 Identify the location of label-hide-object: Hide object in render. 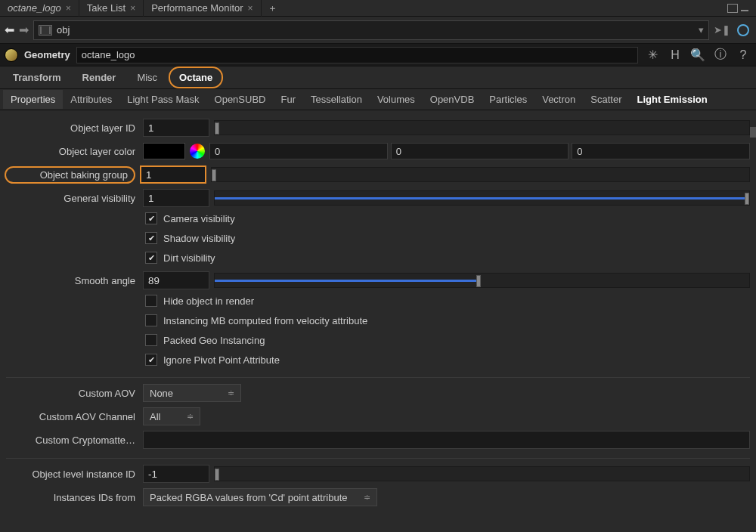
(209, 301).